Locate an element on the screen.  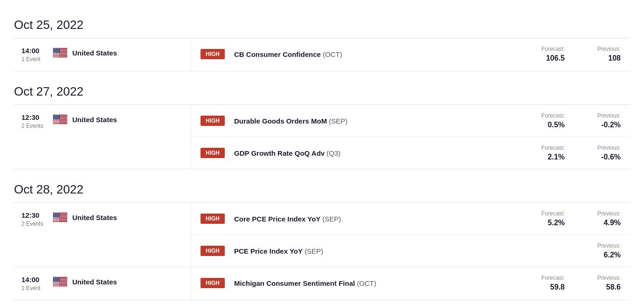
event-name: GDP Growth Rate QoQ Adv (Q3) is located at coordinates (371, 153).